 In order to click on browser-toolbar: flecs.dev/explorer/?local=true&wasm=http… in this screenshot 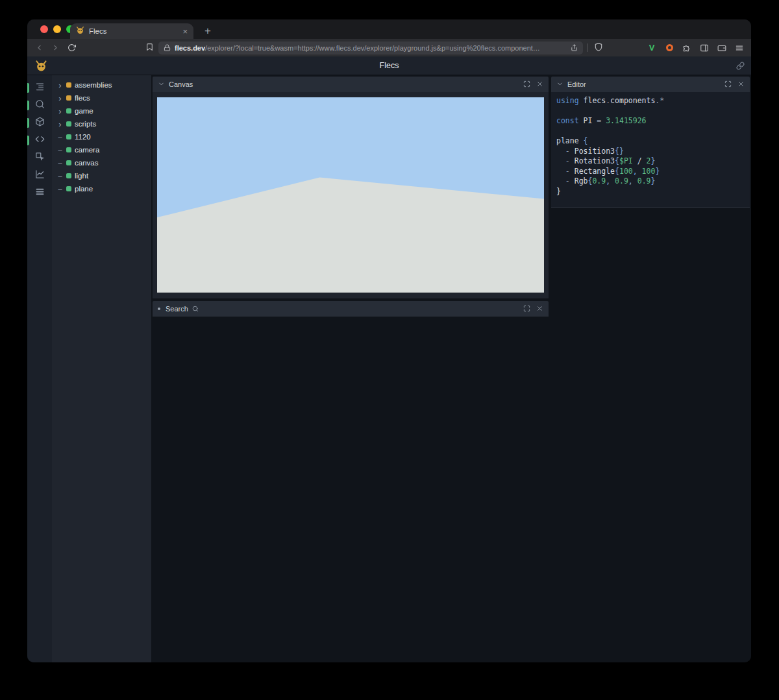, I will do `click(390, 48)`.